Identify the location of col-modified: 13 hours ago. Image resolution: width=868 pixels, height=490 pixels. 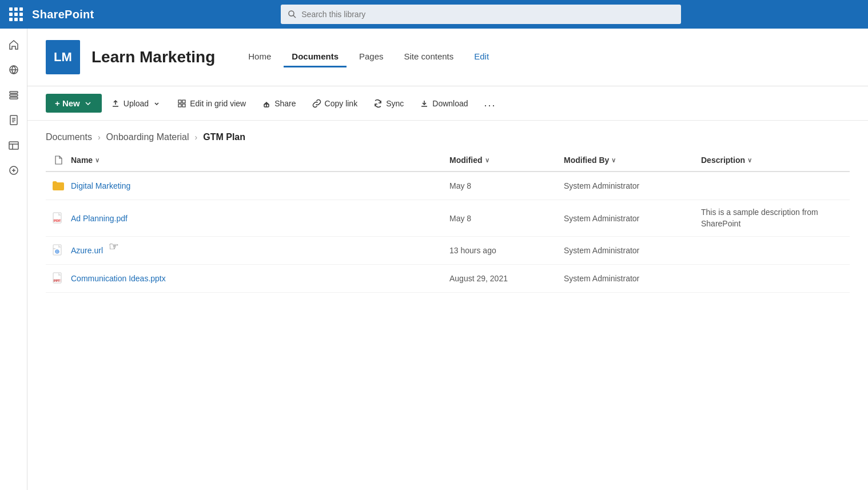
(507, 250).